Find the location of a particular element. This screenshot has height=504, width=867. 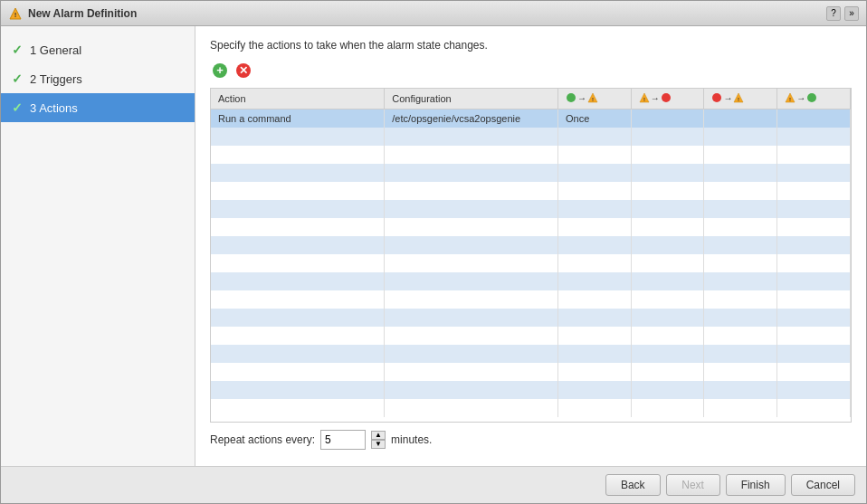

titlebar-right: ? » is located at coordinates (843, 14).